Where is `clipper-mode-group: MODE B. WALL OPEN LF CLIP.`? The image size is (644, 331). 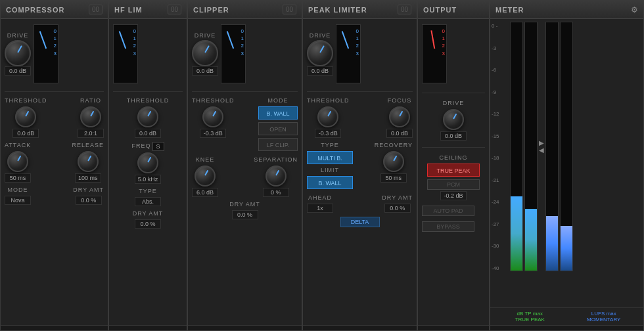
clipper-mode-group: MODE B. WALL OPEN LF CLIP. is located at coordinates (278, 125).